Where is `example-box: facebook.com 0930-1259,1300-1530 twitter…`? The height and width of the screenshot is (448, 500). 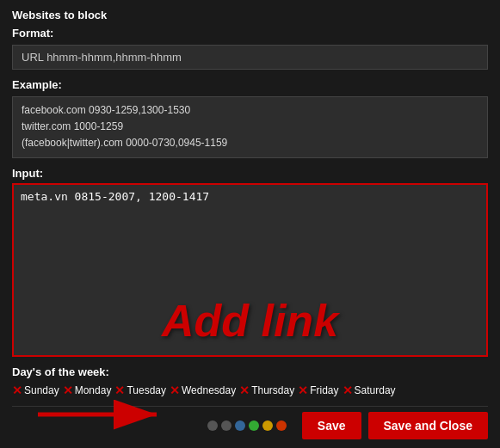
example-box: facebook.com 0930-1259,1300-1530 twitter… is located at coordinates (250, 127).